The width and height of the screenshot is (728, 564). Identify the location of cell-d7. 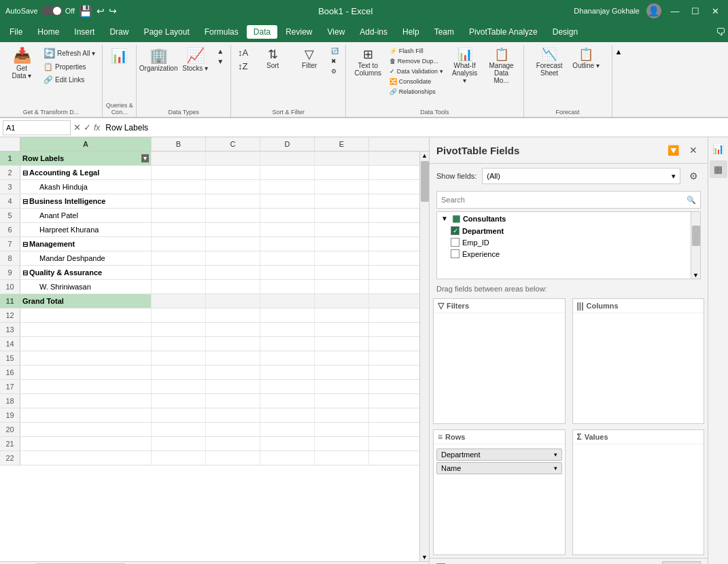
(288, 244).